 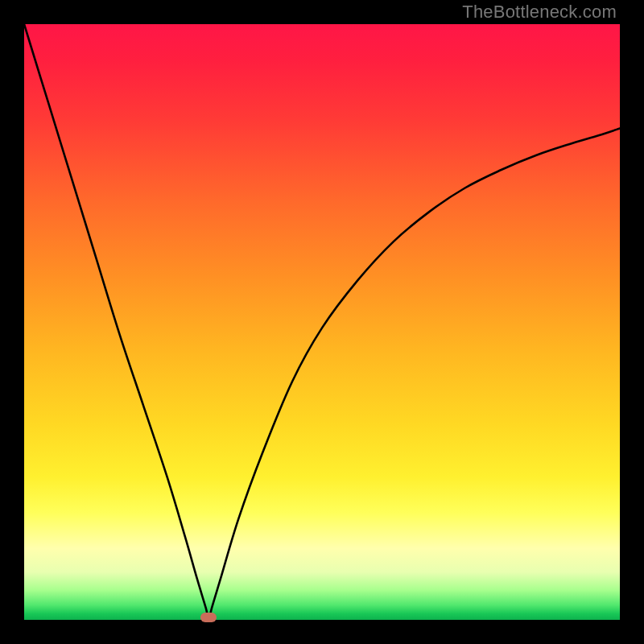 I want to click on min-point-marker, so click(x=208, y=617).